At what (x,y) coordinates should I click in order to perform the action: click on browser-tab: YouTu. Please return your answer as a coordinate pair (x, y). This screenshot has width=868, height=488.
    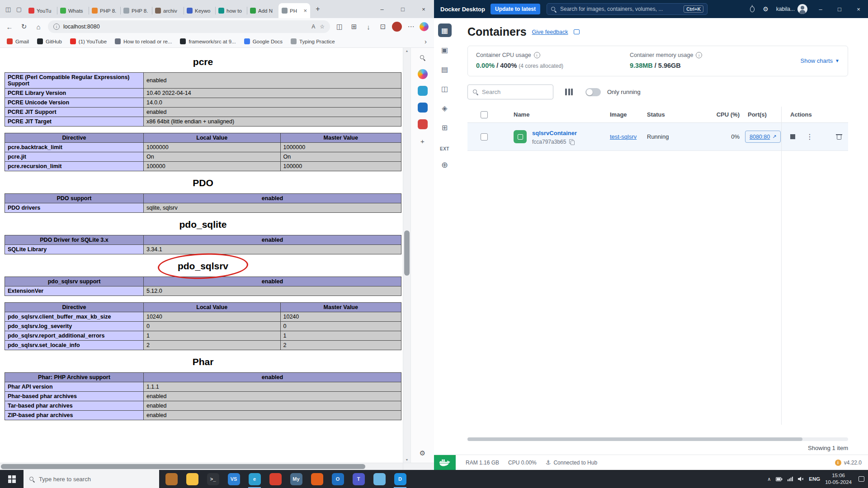
    Looking at the image, I should click on (41, 11).